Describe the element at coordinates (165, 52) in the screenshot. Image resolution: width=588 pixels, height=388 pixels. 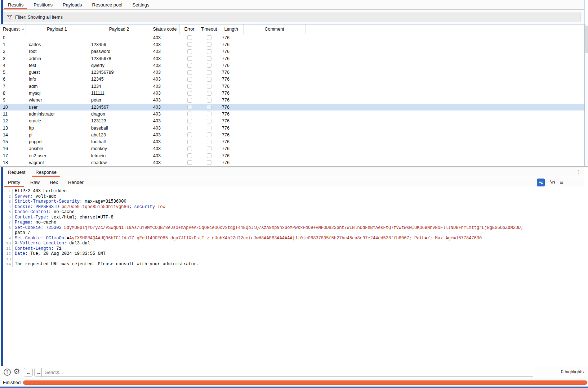
I see `status-cell: 403` at that location.